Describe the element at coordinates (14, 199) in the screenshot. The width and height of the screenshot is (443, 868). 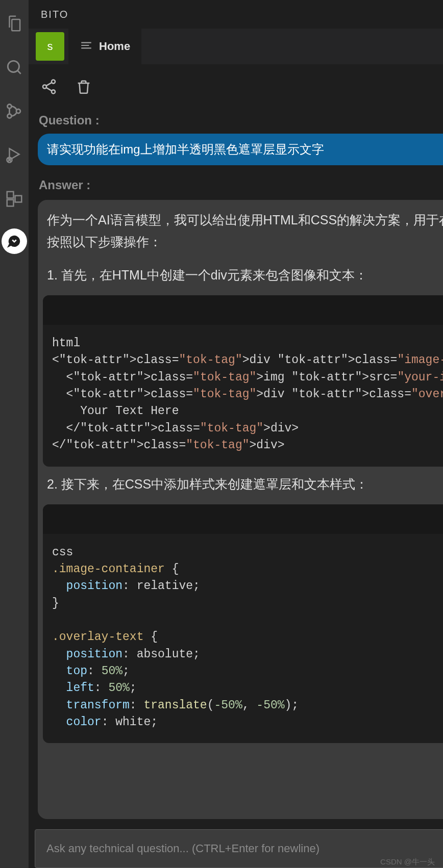
I see `extensions-icon` at that location.